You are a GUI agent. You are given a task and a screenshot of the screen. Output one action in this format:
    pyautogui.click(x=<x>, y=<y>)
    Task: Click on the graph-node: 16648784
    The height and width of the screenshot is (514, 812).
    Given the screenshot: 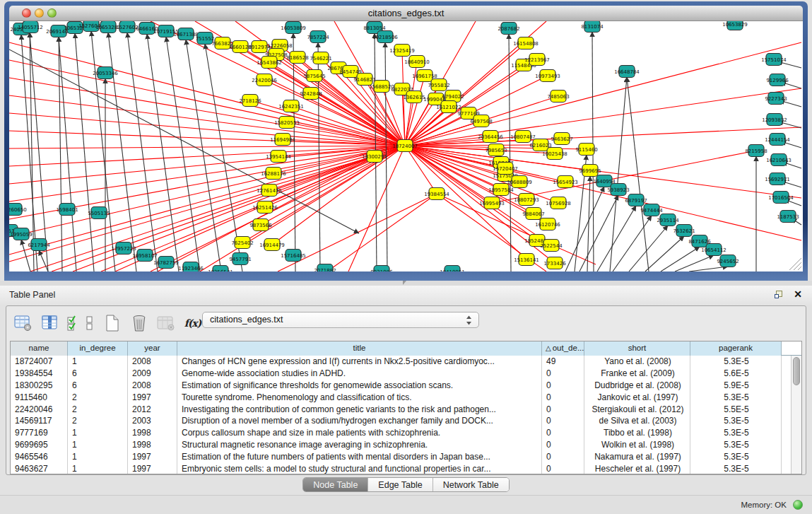 What is the action you would take?
    pyautogui.click(x=627, y=72)
    